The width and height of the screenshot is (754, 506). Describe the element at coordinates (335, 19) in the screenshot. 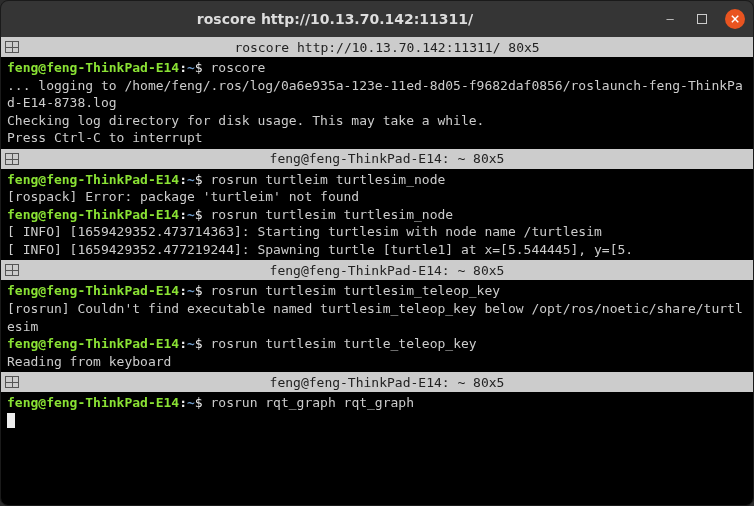

I see `window-title: roscore http://10.13.70.142:11311/` at that location.